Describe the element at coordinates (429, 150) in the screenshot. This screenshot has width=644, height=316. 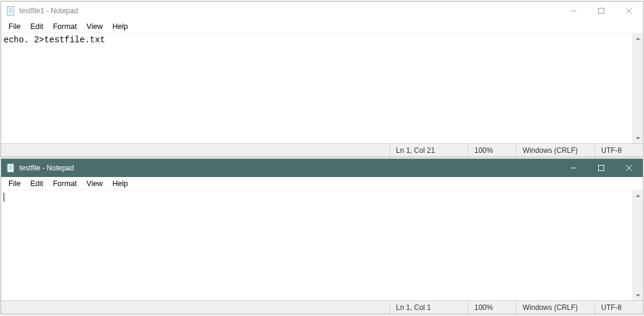
I see `status-position: Ln 1, Col 21` at that location.